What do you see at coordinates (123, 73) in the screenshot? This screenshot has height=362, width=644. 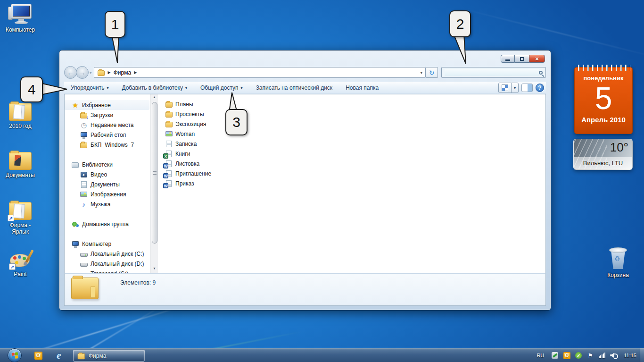 I see `breadcrumb-folder: Фирма` at bounding box center [123, 73].